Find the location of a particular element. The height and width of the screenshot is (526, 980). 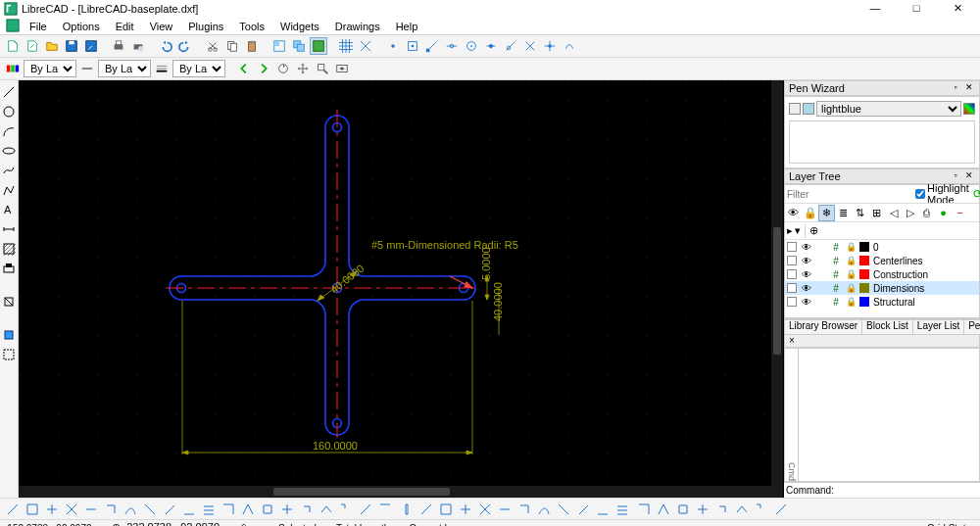

tool-ellipse is located at coordinates (9, 151).